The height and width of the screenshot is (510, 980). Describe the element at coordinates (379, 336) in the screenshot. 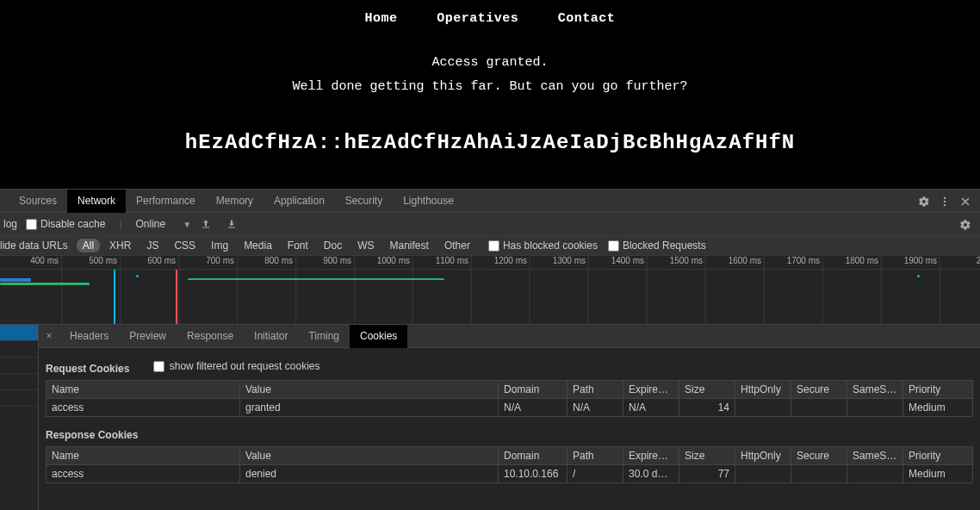

I see `detail-tab-cookies: Cookies` at that location.